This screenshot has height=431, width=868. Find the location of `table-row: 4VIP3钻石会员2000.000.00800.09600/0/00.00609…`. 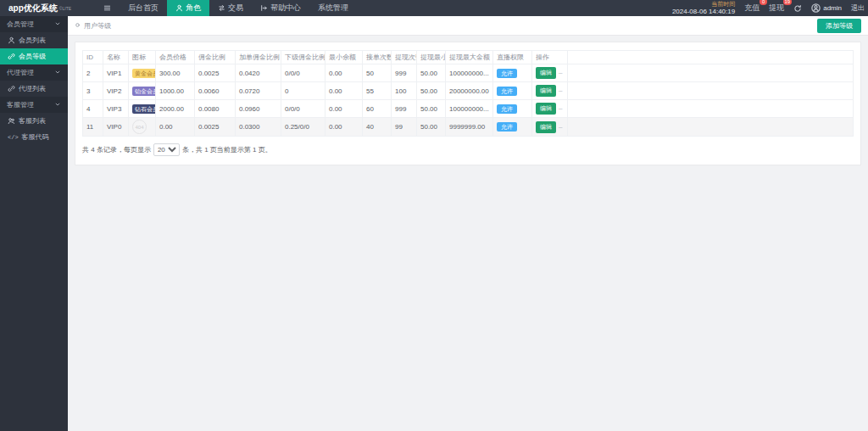

table-row: 4VIP3钻石会员2000.000.00800.09600/0/00.00609… is located at coordinates (468, 109).